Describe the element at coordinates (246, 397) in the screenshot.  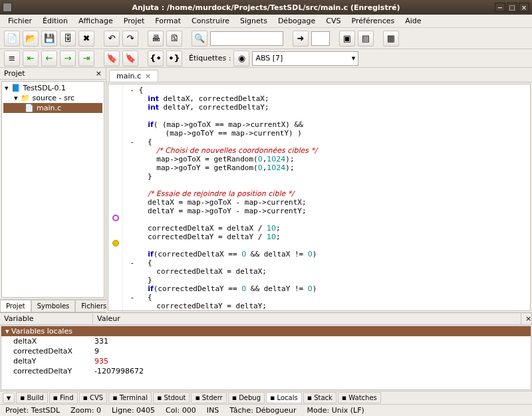
I see `bottom-tab-debug: ▪Debug` at that location.